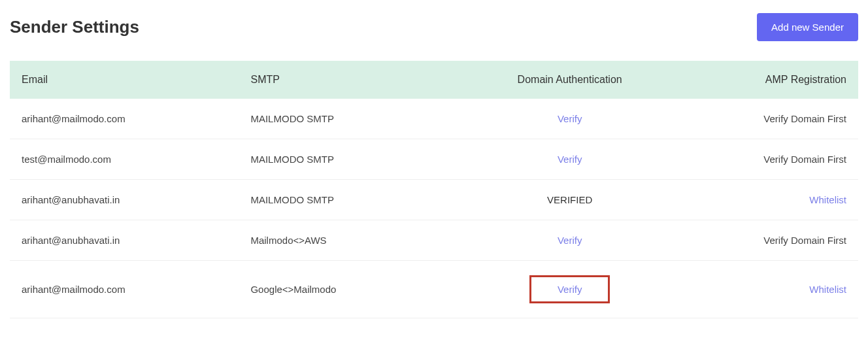 The width and height of the screenshot is (868, 355). What do you see at coordinates (75, 27) in the screenshot?
I see `page-title: Sender Settings` at bounding box center [75, 27].